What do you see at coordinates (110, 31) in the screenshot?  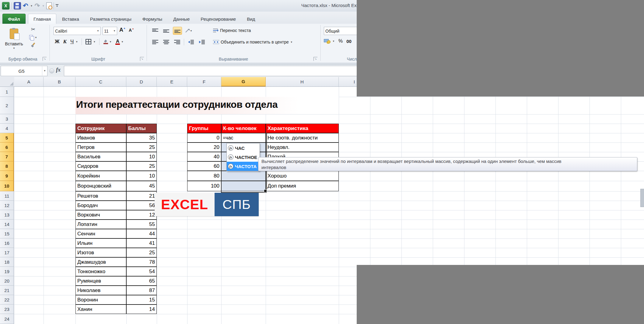 I see `font-size-select: 11 ▼` at bounding box center [110, 31].